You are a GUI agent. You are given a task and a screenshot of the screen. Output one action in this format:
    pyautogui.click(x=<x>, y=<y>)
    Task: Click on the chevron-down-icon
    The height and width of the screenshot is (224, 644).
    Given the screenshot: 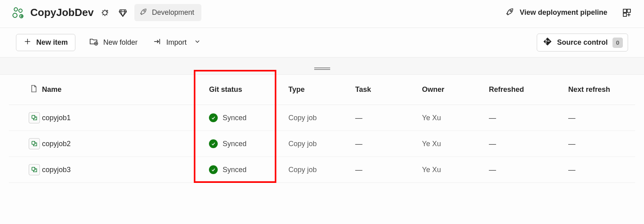 What is the action you would take?
    pyautogui.click(x=197, y=42)
    